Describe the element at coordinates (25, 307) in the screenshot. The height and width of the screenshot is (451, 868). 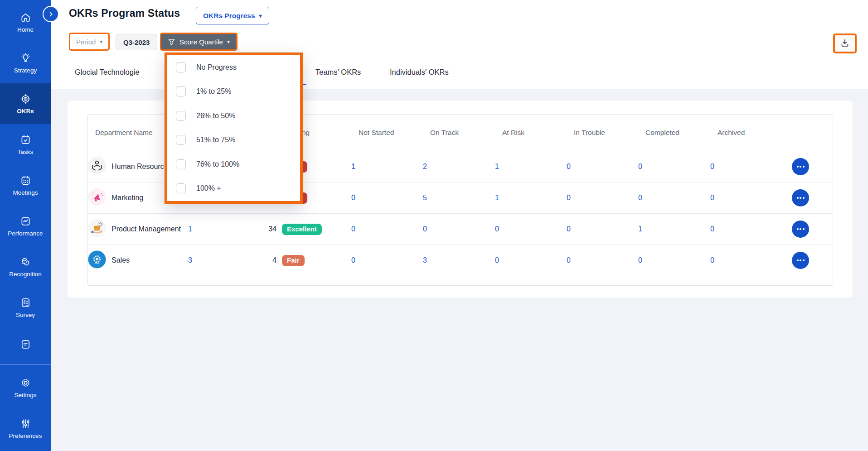
I see `sidebar-item-survey: Survey` at that location.